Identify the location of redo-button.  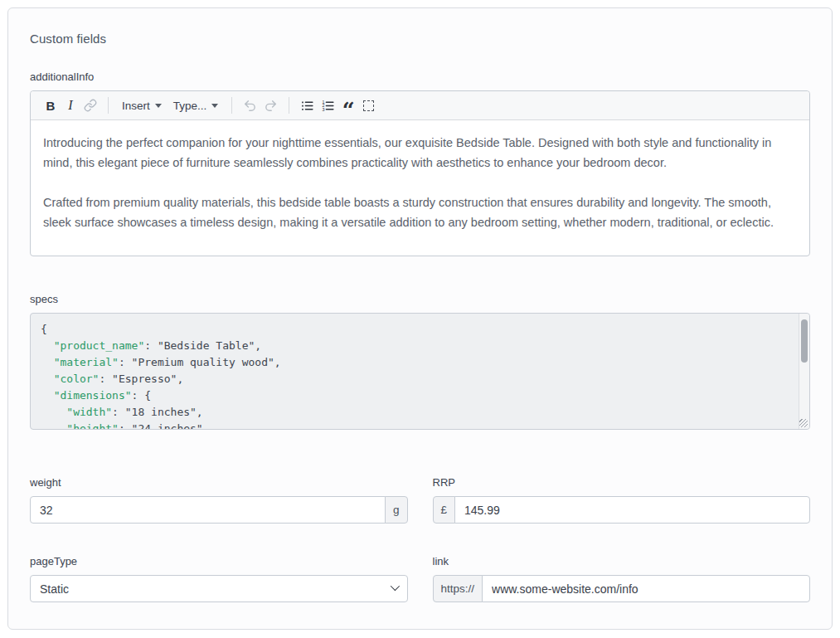
(270, 105).